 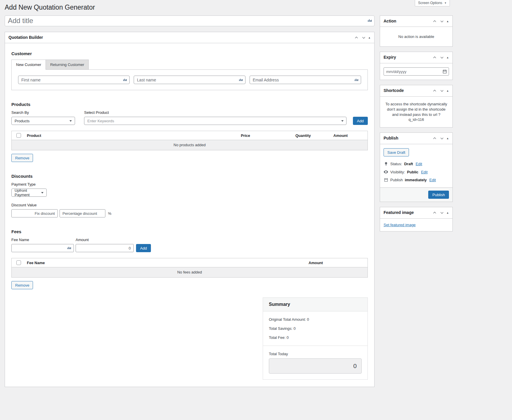 What do you see at coordinates (416, 106) in the screenshot?
I see `shortcode-metabox: Shortcode ▲ To access the shortcode dyna…` at bounding box center [416, 106].